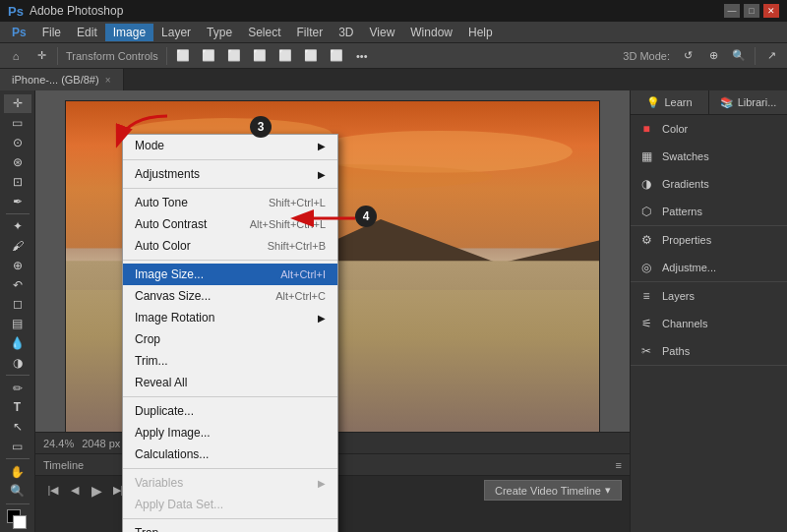 Image resolution: width=787 pixels, height=532 pixels. What do you see at coordinates (18, 364) in the screenshot?
I see `dodge-tool: ◑` at bounding box center [18, 364].